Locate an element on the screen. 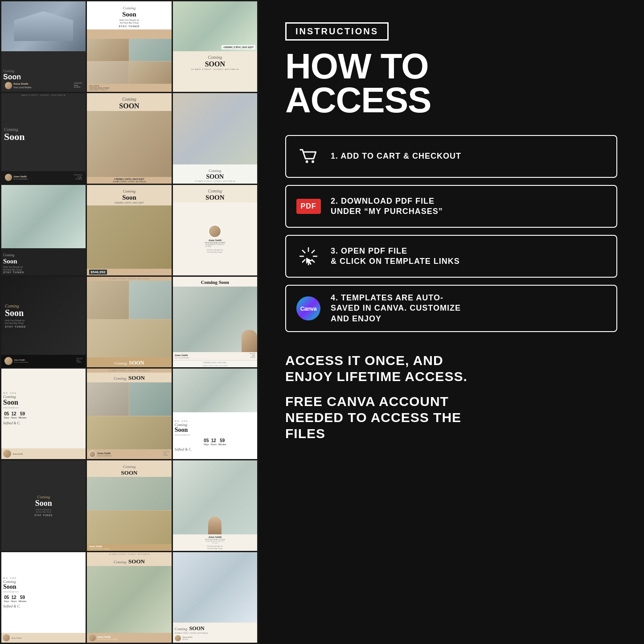 This screenshot has height=644, width=644. main-title: HOW TO ACCESS is located at coordinates (451, 83).